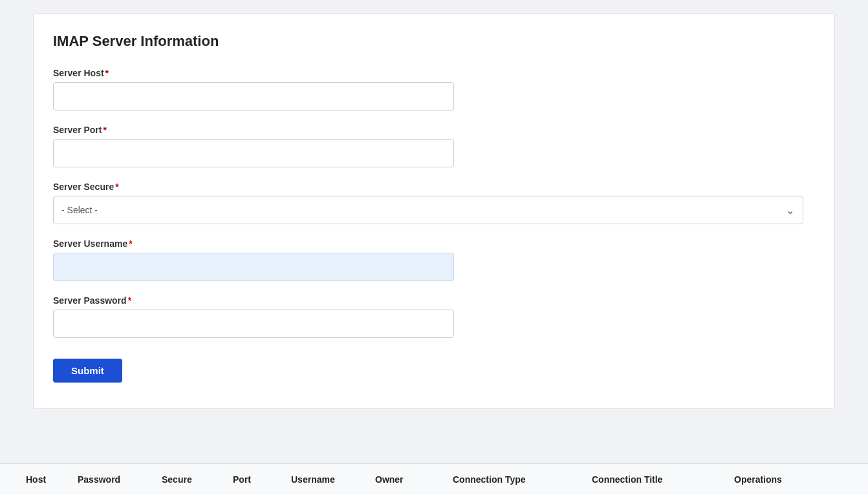  I want to click on server-username-input, so click(254, 267).